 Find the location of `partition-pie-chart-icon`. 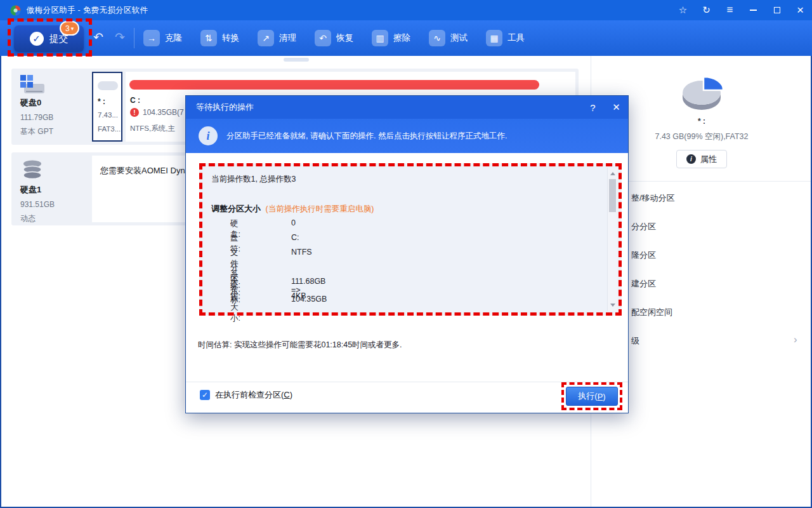

partition-pie-chart-icon is located at coordinates (702, 93).